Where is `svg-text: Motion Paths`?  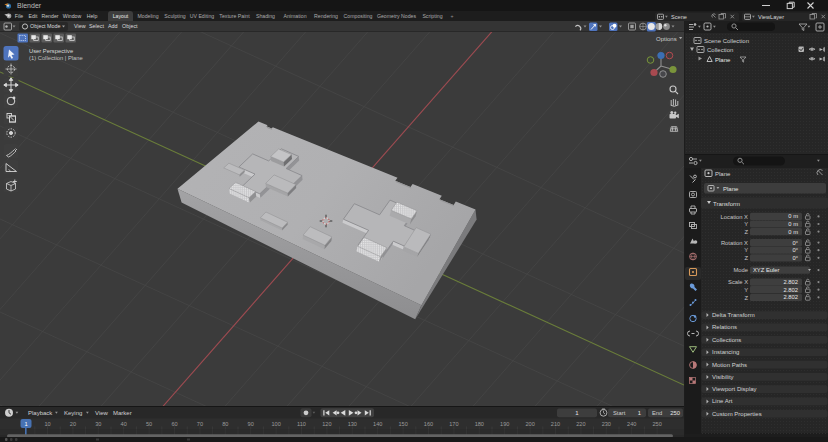 svg-text: Motion Paths is located at coordinates (730, 365).